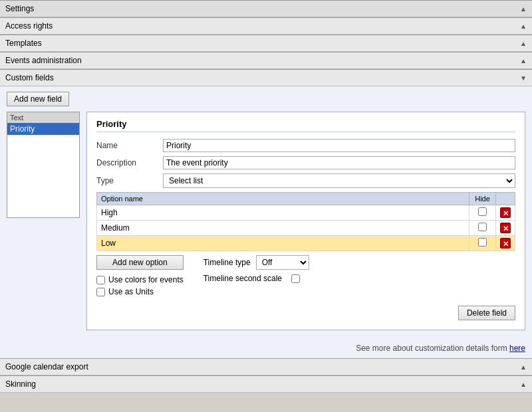 The image size is (532, 412). I want to click on type-label: Type, so click(130, 181).